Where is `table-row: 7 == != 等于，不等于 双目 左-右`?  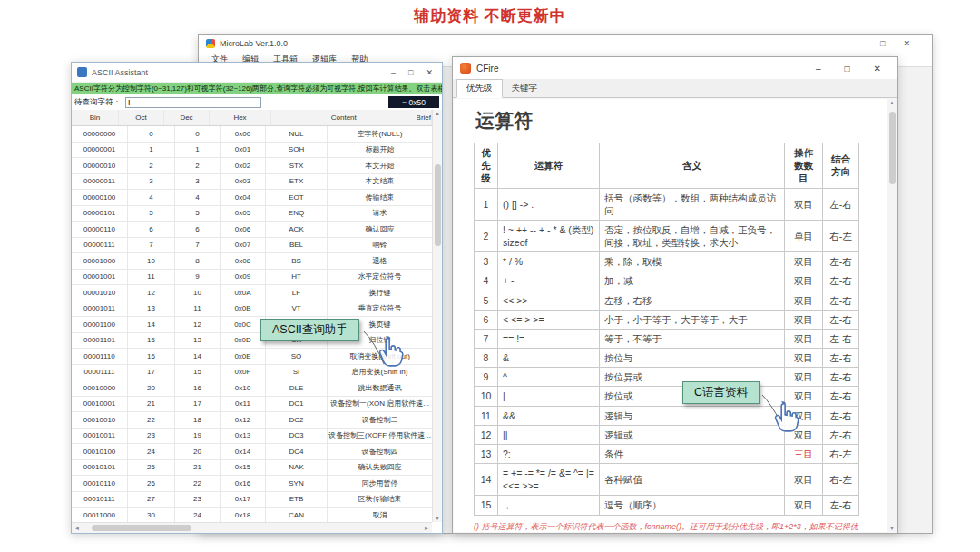
table-row: 7 == != 等于，不等于 双目 左-右 is located at coordinates (667, 338).